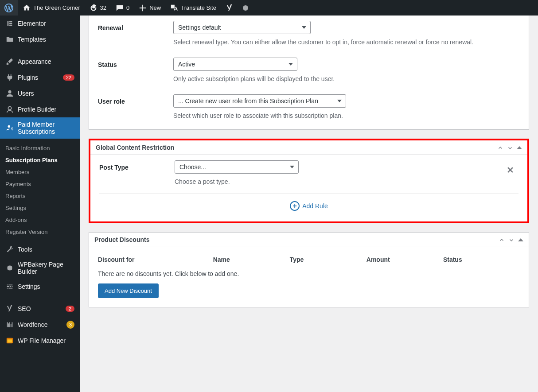 The image size is (538, 392). What do you see at coordinates (260, 101) in the screenshot?
I see `userrole-select: ... Create new user role from this Subsc…` at bounding box center [260, 101].